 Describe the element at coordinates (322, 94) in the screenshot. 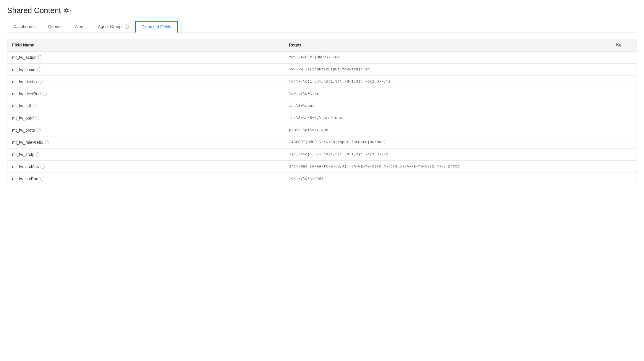

I see `table-row: mt_fw_destPort \d+:-?\d+\,\s` at that location.